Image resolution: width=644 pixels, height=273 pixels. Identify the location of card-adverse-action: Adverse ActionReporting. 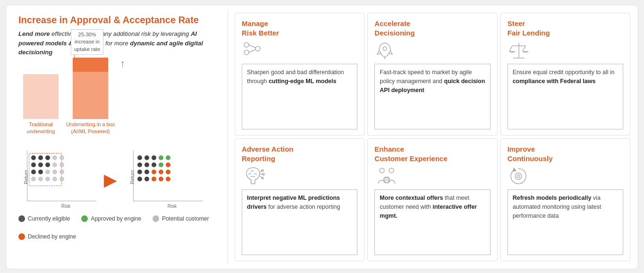
(299, 200).